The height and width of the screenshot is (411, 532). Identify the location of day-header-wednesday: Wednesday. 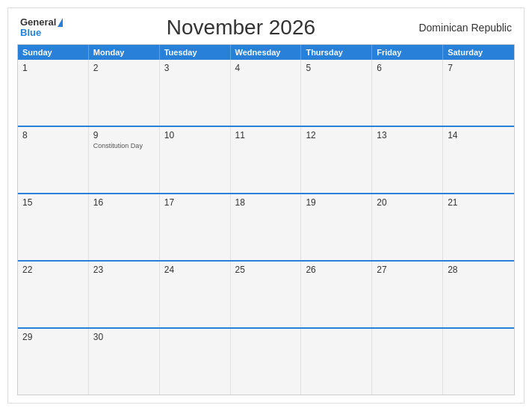
(266, 52).